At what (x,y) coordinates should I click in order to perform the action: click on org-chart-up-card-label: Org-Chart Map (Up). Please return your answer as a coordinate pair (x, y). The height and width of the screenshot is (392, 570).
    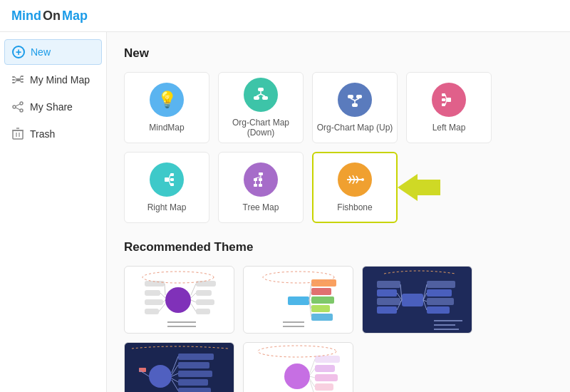
    Looking at the image, I should click on (355, 128).